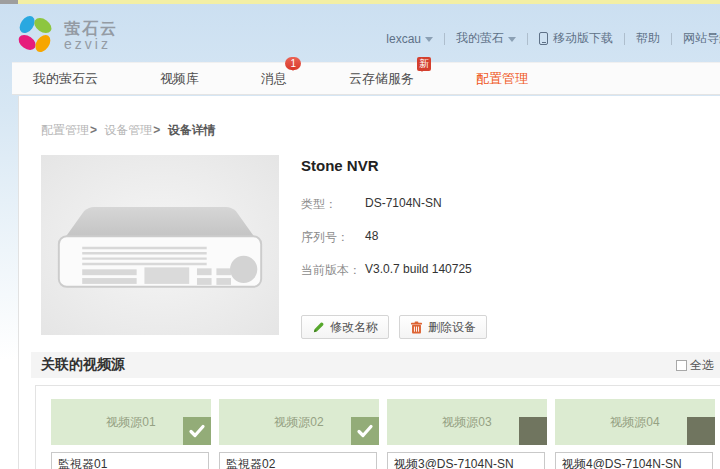 The image size is (720, 469). Describe the element at coordinates (695, 366) in the screenshot. I see `select-all-control: 全选` at that location.